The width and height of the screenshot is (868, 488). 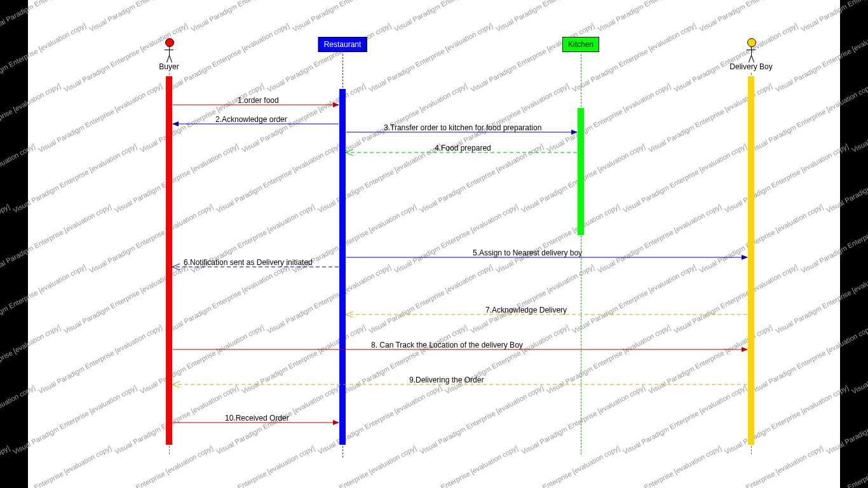 I want to click on msg-7-label: 7.Acknowledge Delivery, so click(x=526, y=310).